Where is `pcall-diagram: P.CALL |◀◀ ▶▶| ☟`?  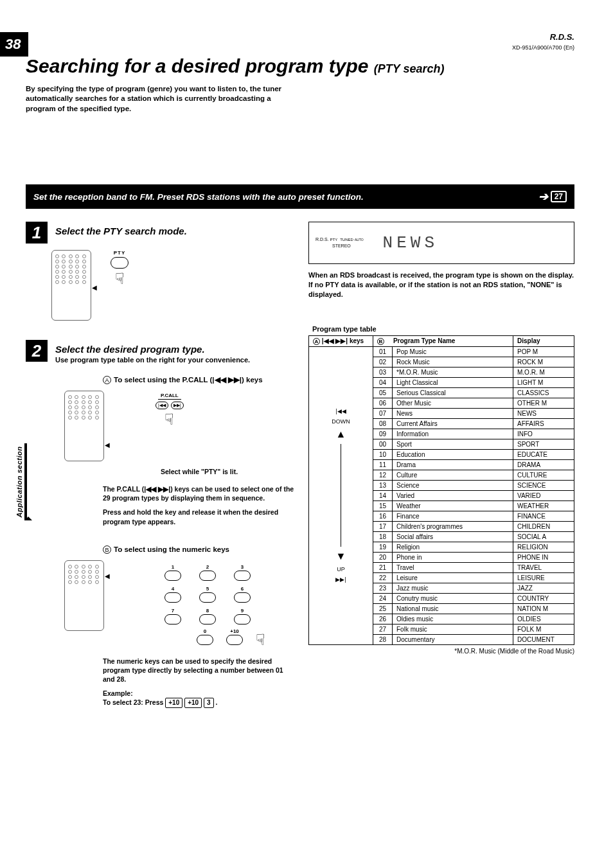 pcall-diagram: P.CALL |◀◀ ▶▶| ☟ is located at coordinates (170, 409).